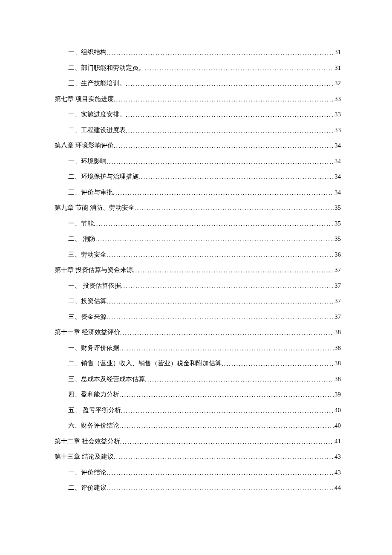  Describe the element at coordinates (84, 457) in the screenshot. I see `toc-entry-label: 第十三章 结论及建议` at that location.